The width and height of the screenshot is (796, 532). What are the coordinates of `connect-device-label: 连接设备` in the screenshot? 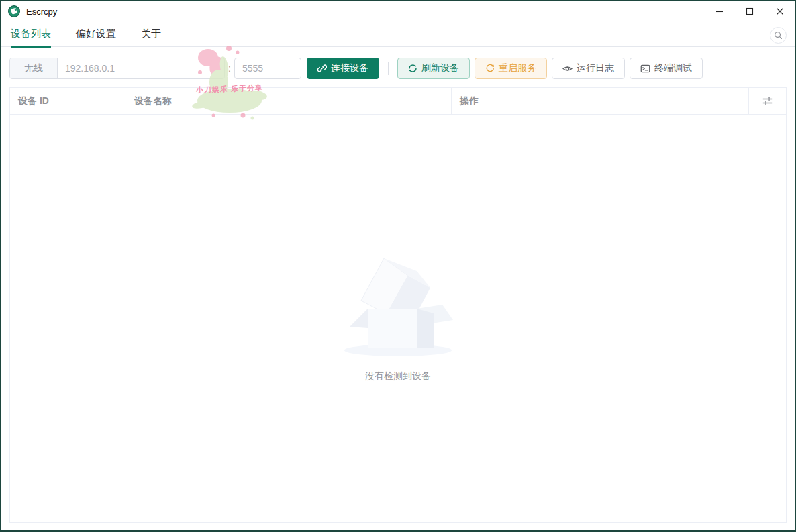 It's located at (350, 68).